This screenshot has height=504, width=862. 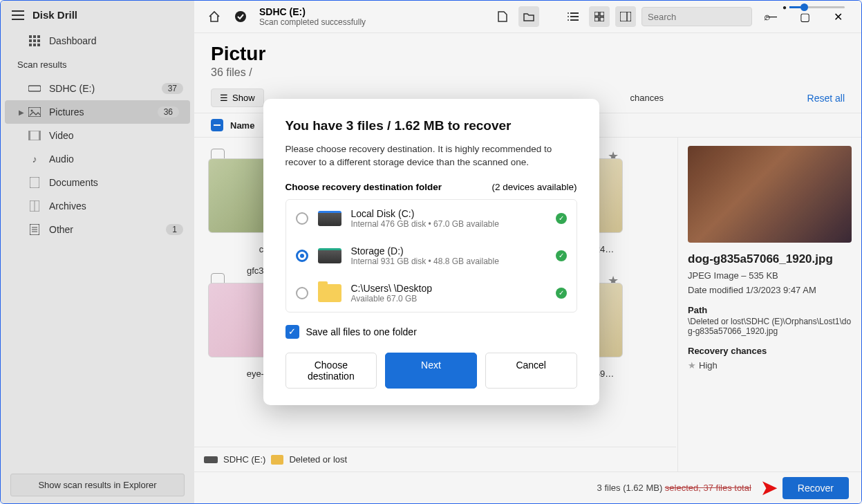 I want to click on destination-local-c: Local Disk (C:) Internal 476 GB disk • 6…, so click(x=431, y=218).